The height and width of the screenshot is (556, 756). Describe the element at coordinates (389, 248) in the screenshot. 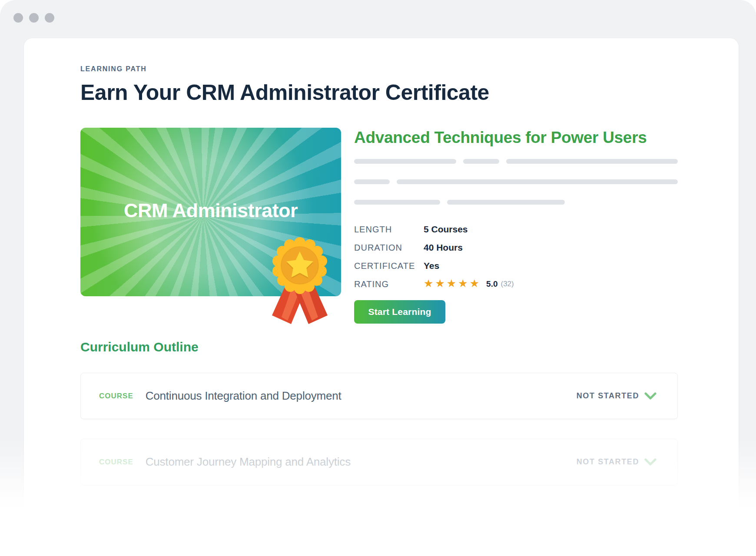

I see `meta-label: DURATION` at that location.